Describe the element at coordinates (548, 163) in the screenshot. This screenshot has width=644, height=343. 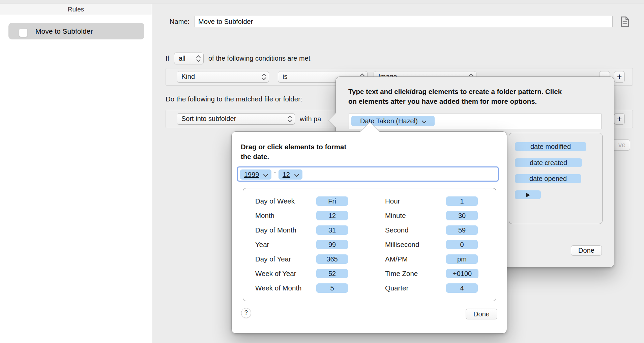
I see `element-token-date-created: date created` at that location.